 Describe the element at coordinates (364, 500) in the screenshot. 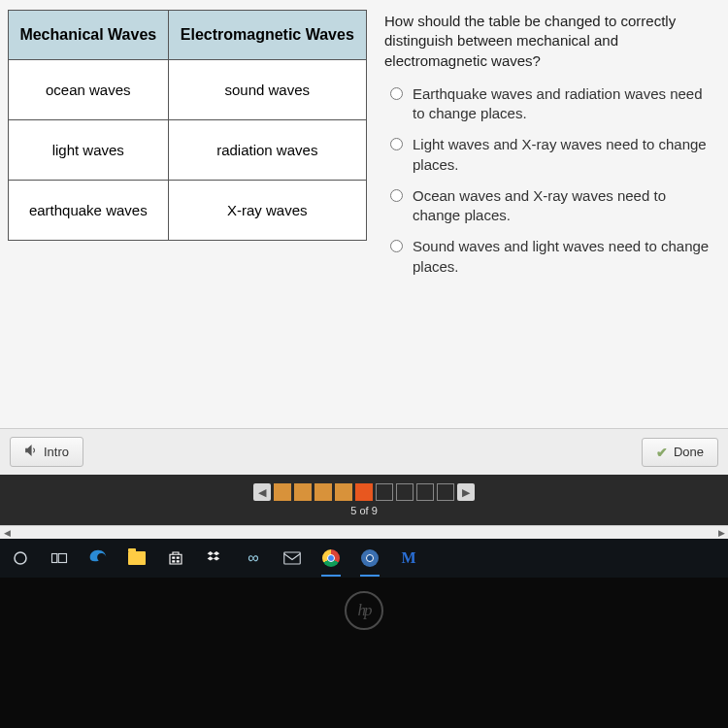

I see `progress-nav: ◀ ▶ 5 of 9` at that location.